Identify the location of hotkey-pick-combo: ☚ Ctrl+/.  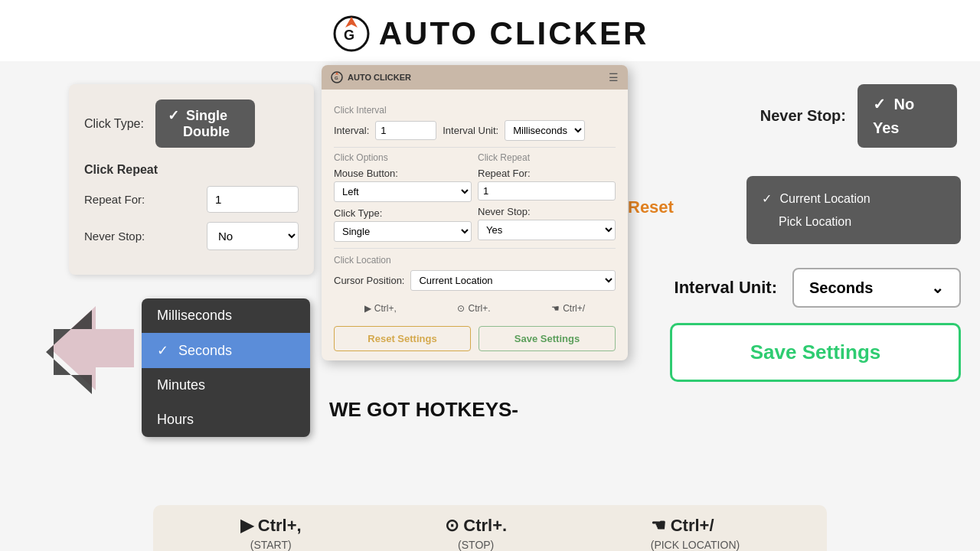
(695, 526).